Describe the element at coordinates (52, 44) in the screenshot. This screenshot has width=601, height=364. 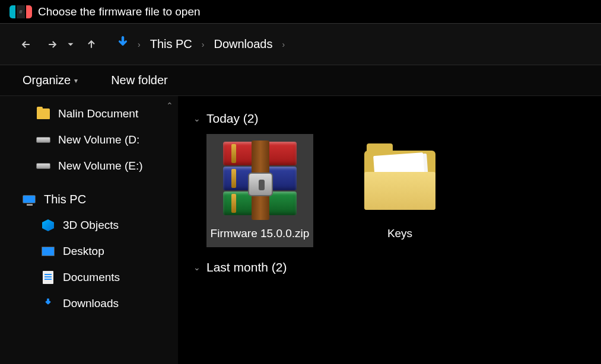
I see `forward-button` at that location.